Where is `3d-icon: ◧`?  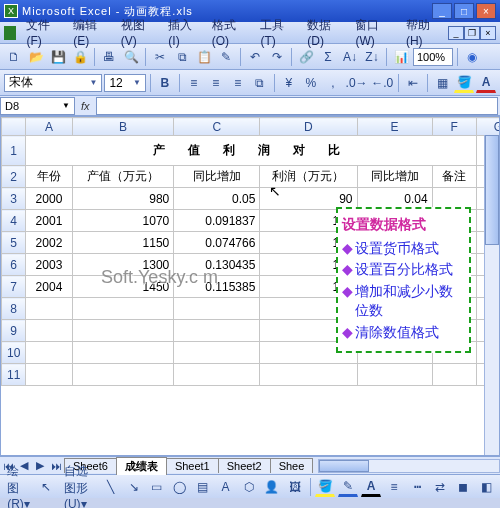
3d-icon: ◧ is located at coordinates (486, 487).